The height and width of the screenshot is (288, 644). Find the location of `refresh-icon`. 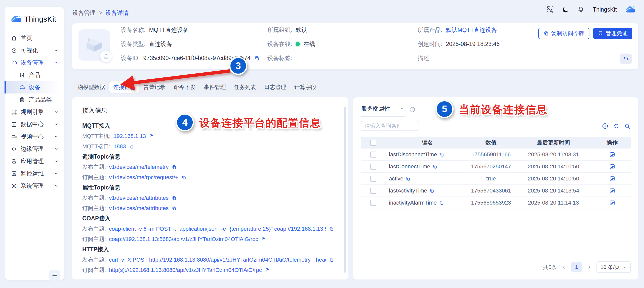

refresh-icon is located at coordinates (616, 126).